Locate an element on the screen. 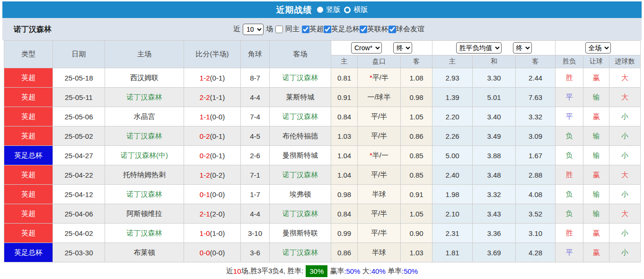 This screenshot has width=644, height=279. avg-away-cell: 3.32 is located at coordinates (536, 117).